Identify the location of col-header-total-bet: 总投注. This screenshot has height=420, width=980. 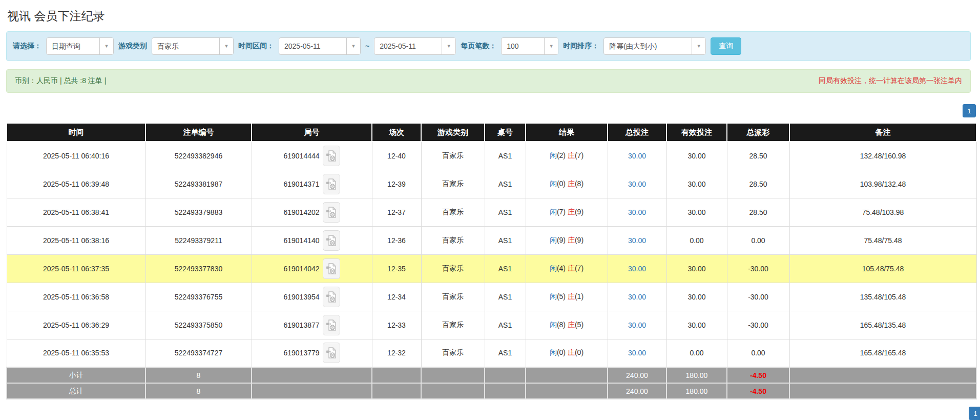
(637, 132).